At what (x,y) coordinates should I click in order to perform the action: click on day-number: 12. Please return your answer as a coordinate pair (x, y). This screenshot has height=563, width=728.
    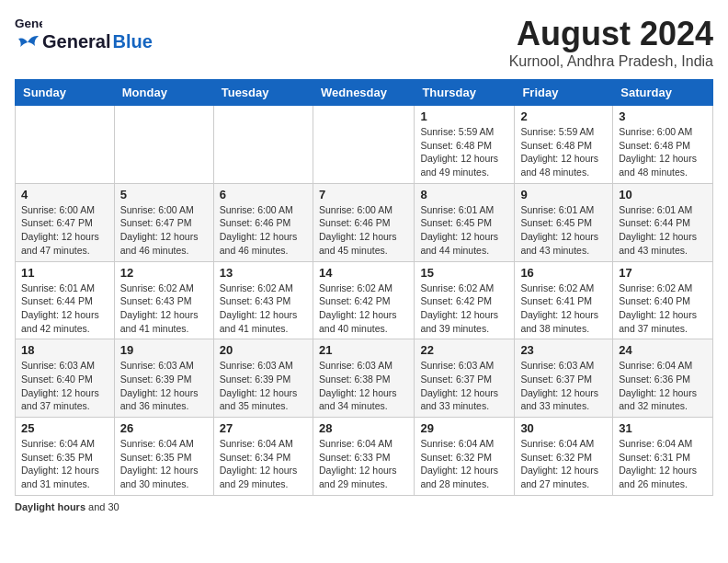
    Looking at the image, I should click on (164, 272).